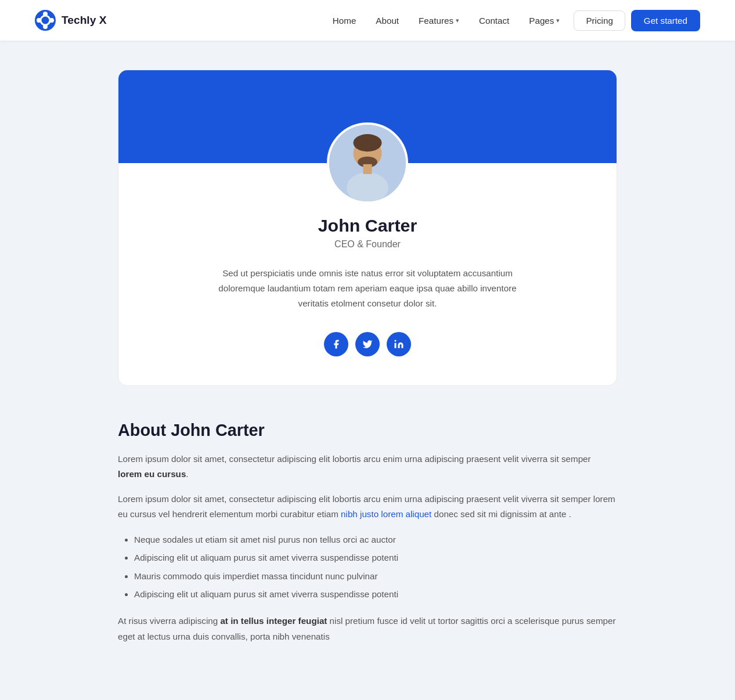  Describe the element at coordinates (368, 117) in the screenshot. I see `profile-card-header` at that location.